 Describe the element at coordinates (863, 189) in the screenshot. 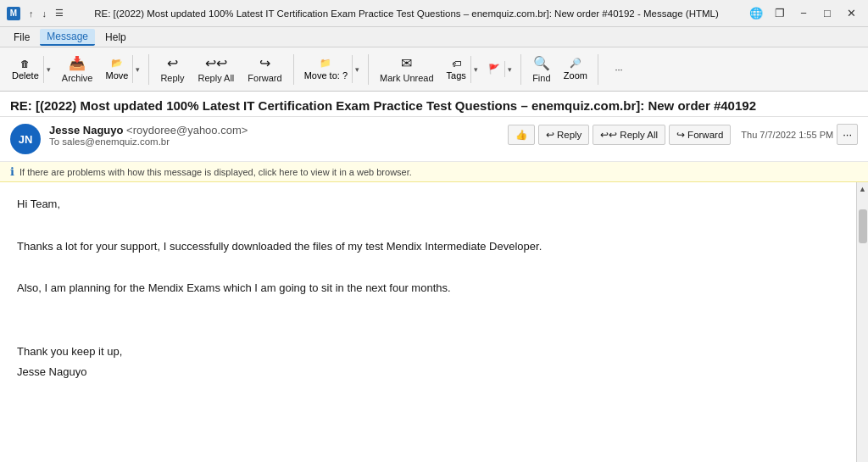

I see `scrollbar-up-arrow: ▲` at that location.